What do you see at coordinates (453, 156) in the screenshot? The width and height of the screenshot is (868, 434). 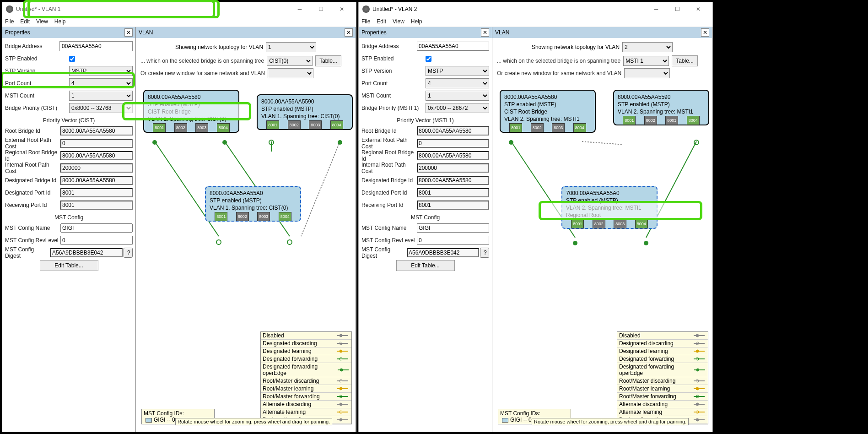 I see `regional-root-id` at bounding box center [453, 156].